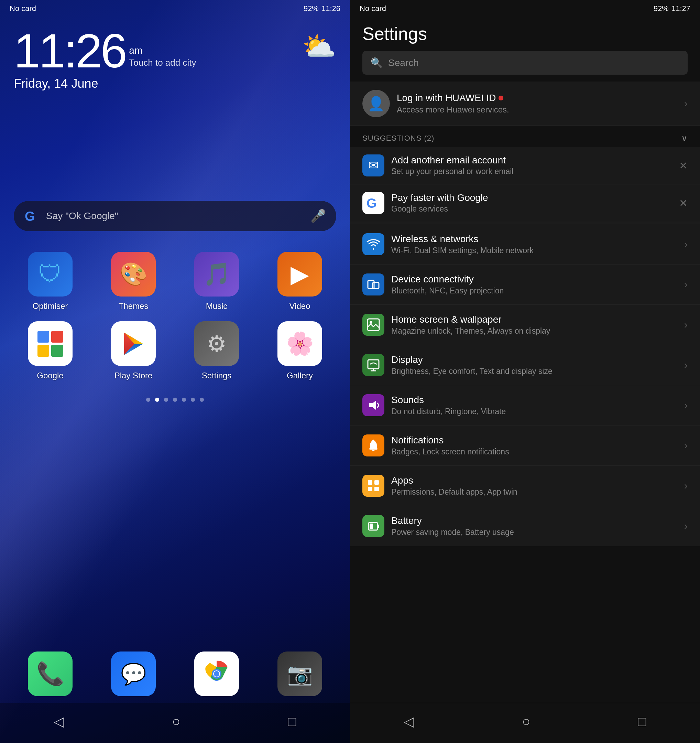  I want to click on notifications-chevron: ›, so click(686, 446).